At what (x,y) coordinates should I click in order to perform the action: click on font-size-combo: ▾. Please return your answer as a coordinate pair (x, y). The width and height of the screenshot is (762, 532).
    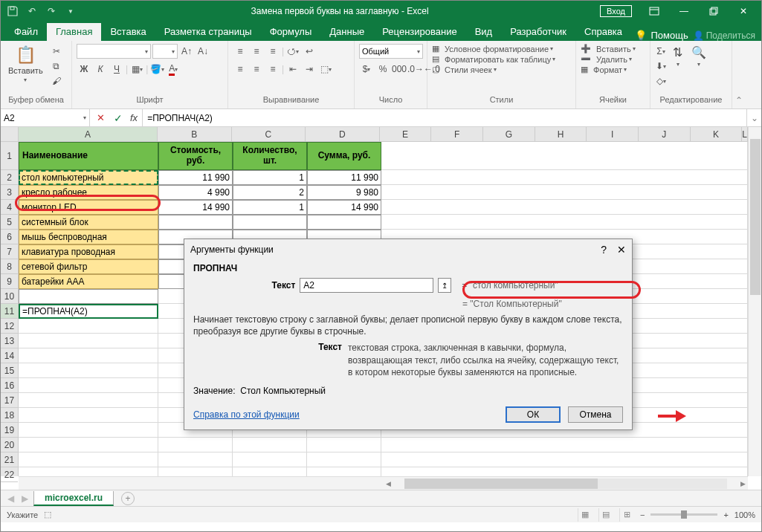
    Looking at the image, I should click on (165, 51).